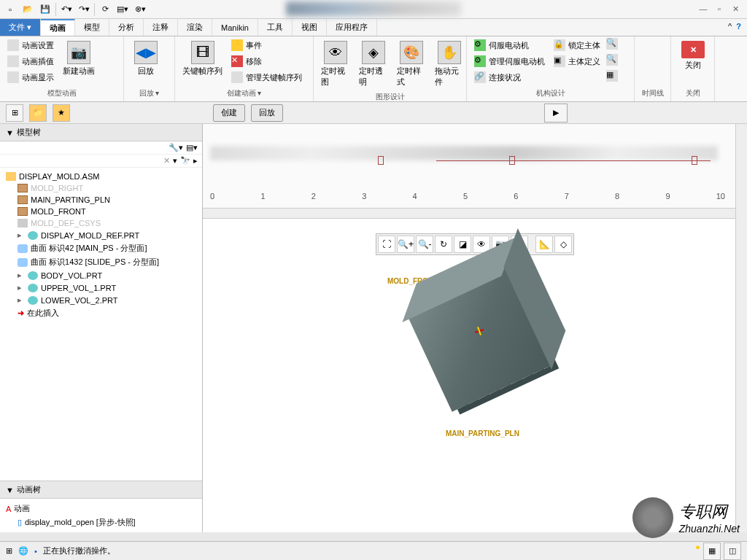  Describe the element at coordinates (703, 9) in the screenshot. I see `minimize-icon: —` at that location.